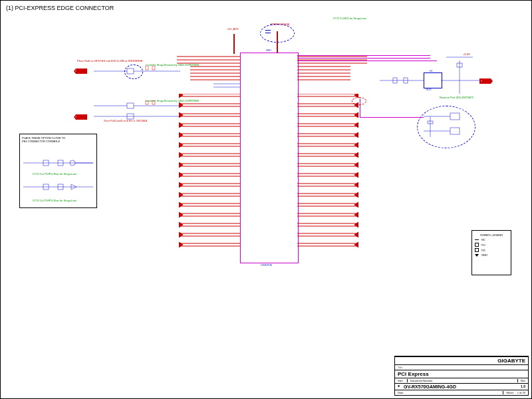  What do you see at coordinates (491, 235) in the screenshot?
I see `legend-title: SYMBOL LEGEND` at bounding box center [491, 235].